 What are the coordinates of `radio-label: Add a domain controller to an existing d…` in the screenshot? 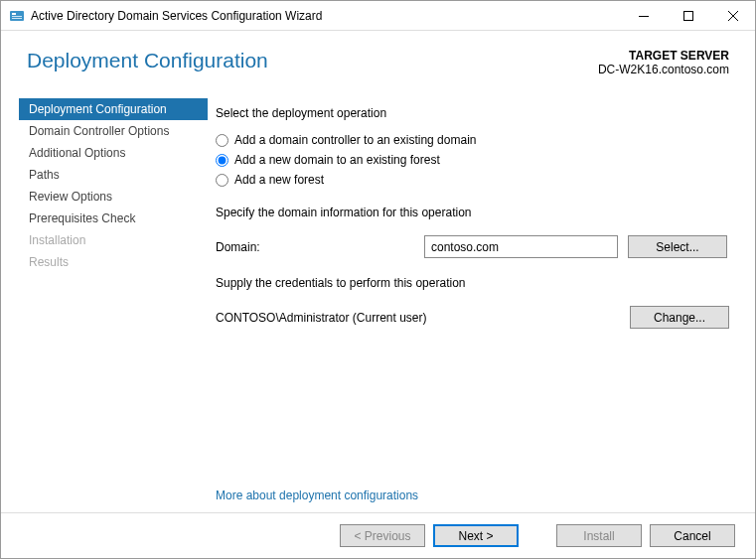 It's located at (356, 140).